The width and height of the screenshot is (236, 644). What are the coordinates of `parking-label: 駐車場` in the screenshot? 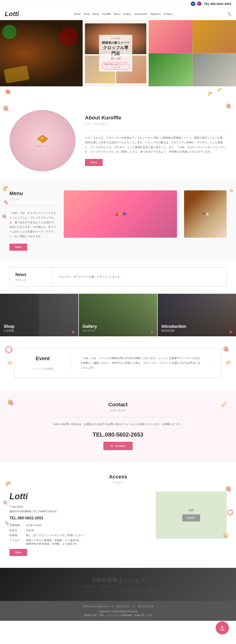 It's located at (18, 535).